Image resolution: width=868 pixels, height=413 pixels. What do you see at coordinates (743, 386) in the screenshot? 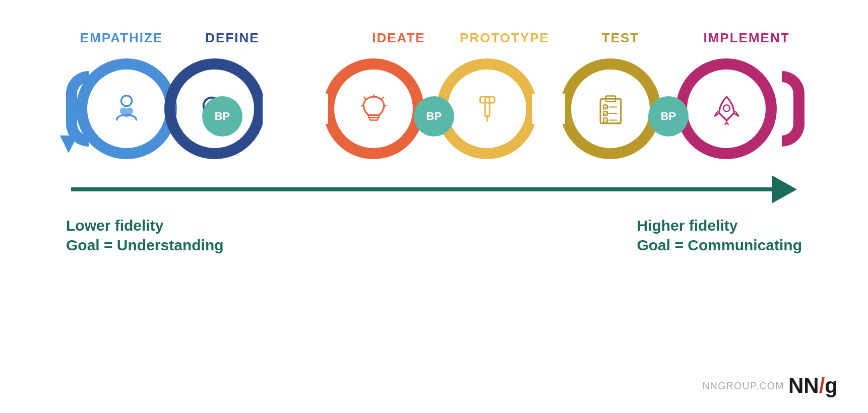
I see `nngroup-site-text: NNGROUP.COM` at bounding box center [743, 386].